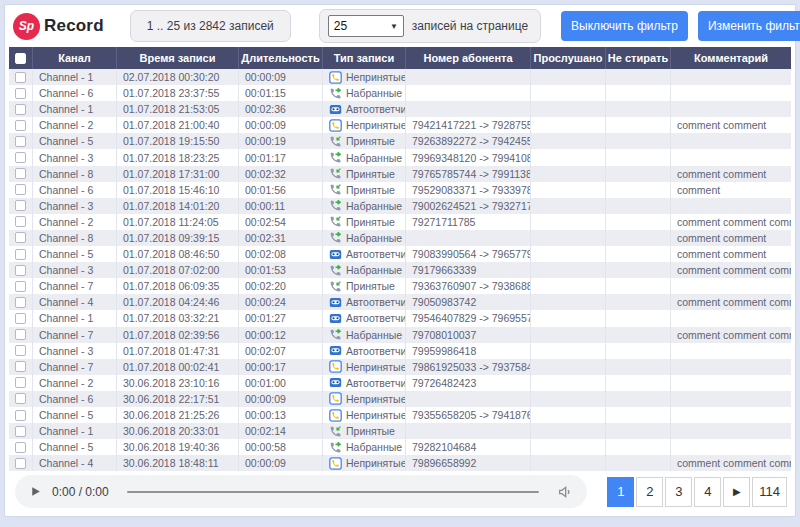  I want to click on page-button-2: 2, so click(650, 492).